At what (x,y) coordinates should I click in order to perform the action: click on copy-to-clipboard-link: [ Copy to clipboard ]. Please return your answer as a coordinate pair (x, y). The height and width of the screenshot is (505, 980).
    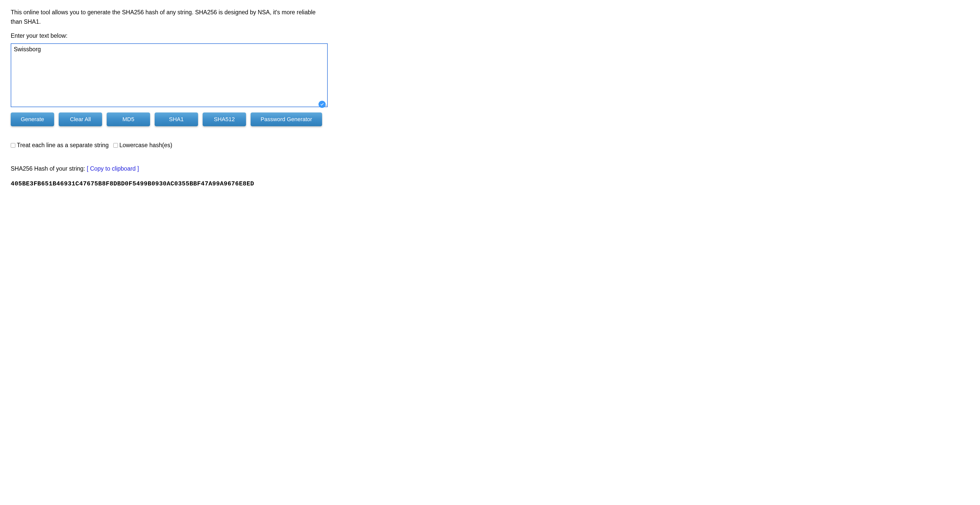
    Looking at the image, I should click on (113, 169).